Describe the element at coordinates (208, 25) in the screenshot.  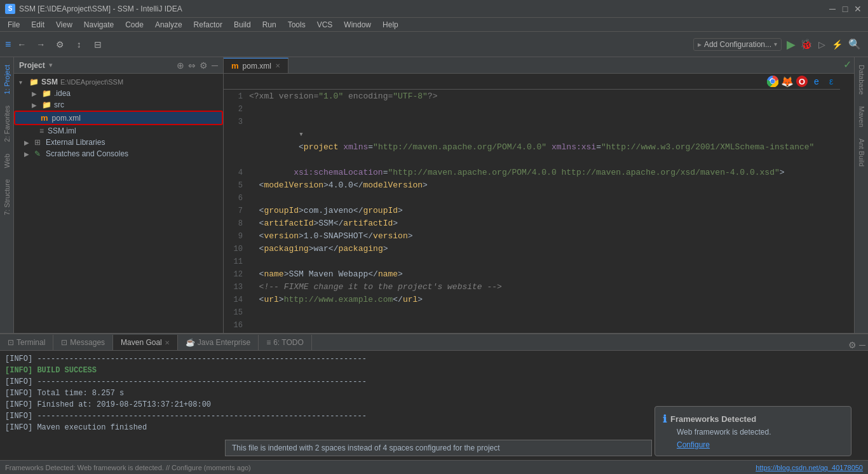
I see `menu-refactor: Refactor` at that location.